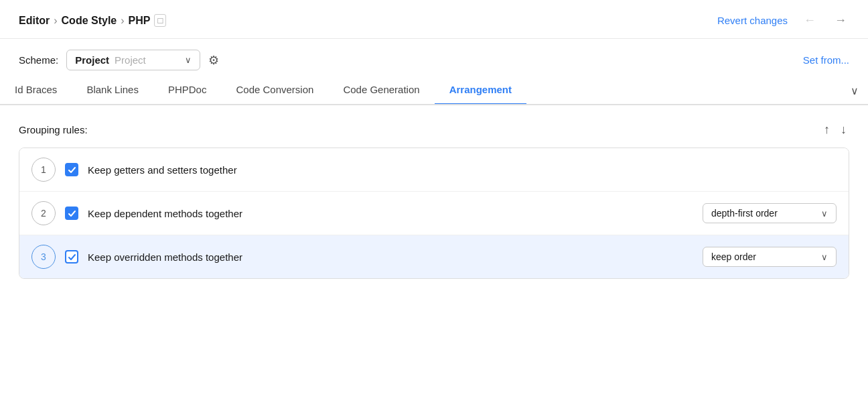  Describe the element at coordinates (764, 257) in the screenshot. I see `rule-3-dropdown-value: keep order` at that location.